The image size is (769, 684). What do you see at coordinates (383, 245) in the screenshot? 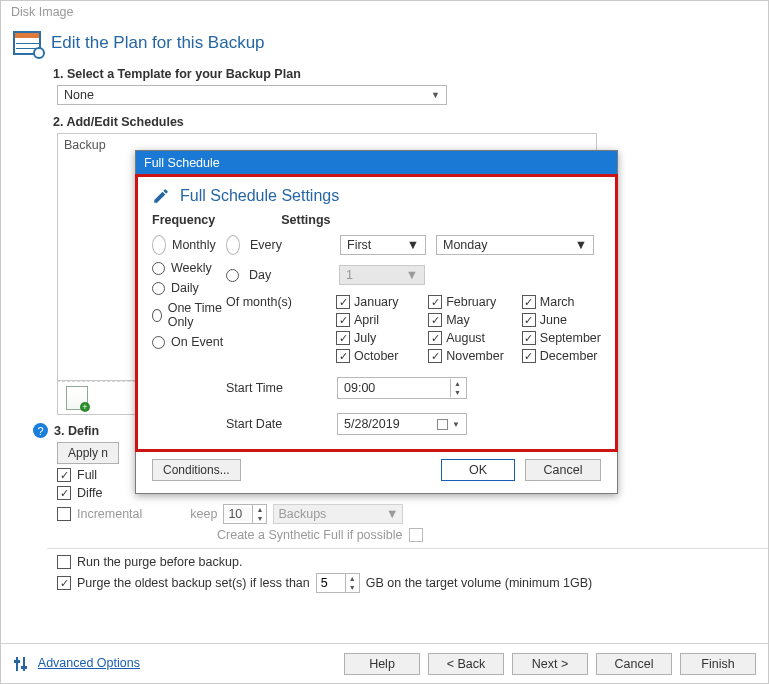
I see `ordinal-dropdown: First▼` at bounding box center [383, 245].